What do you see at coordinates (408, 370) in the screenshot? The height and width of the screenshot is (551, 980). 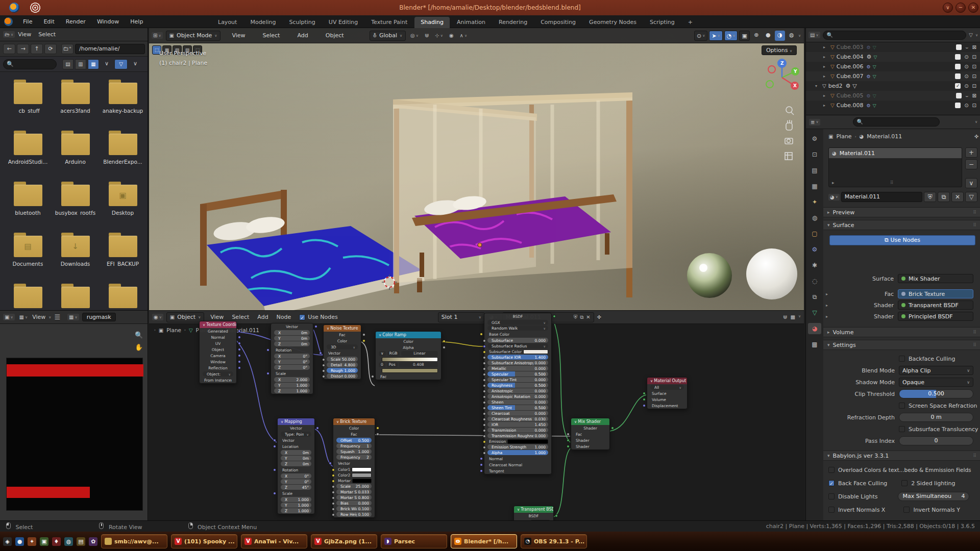 I see `node-row` at bounding box center [408, 370].